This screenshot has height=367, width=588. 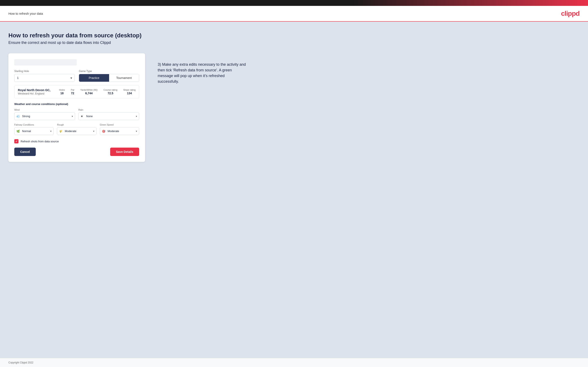 I want to click on description-text: 3) Make any extra edits necessary to the…, so click(x=202, y=69).